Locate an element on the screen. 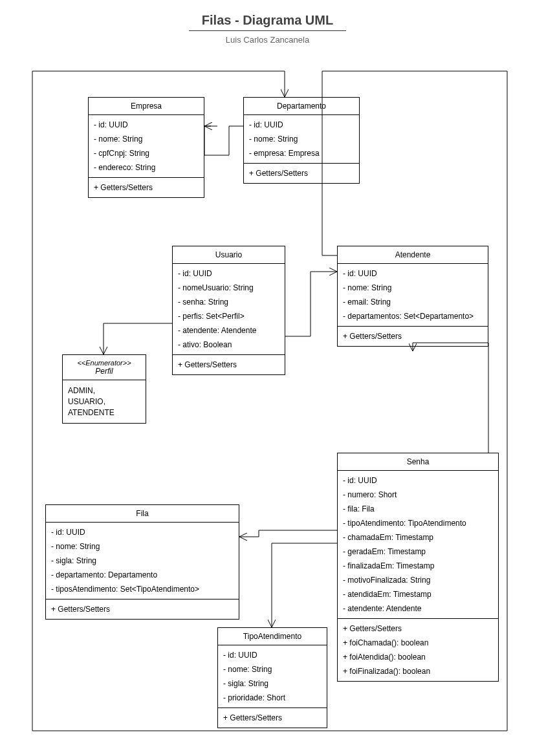  class-usuario: Usuario - id: UUID - nomeUsuario: String… is located at coordinates (229, 310).